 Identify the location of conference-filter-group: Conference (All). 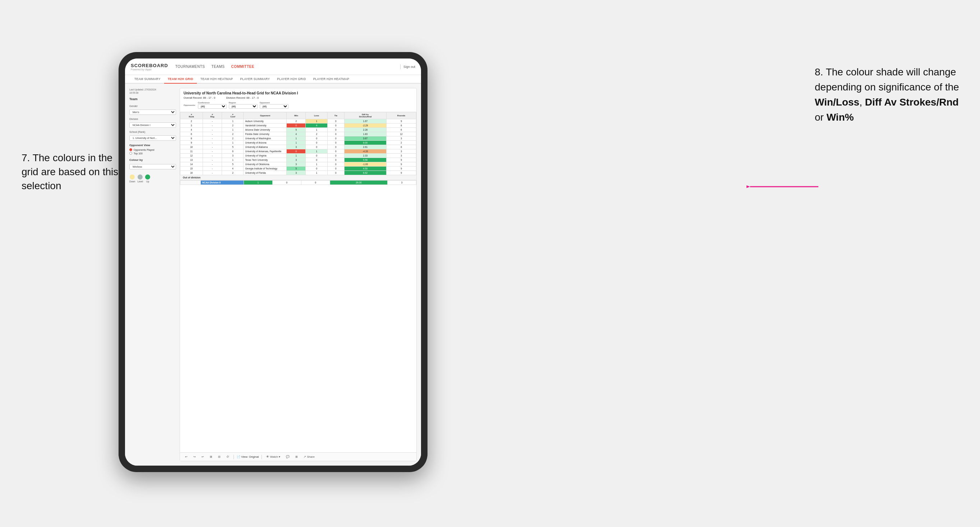
(212, 105).